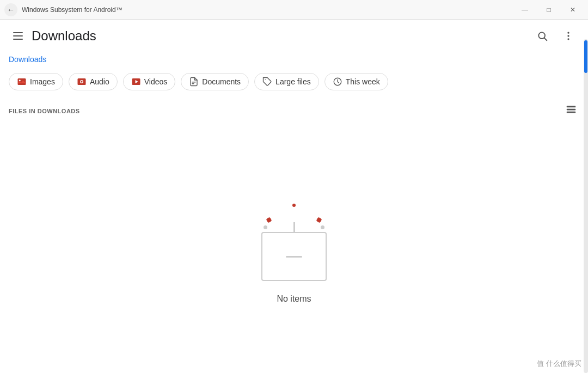 The image size is (588, 373). What do you see at coordinates (294, 256) in the screenshot?
I see `download-box` at bounding box center [294, 256].